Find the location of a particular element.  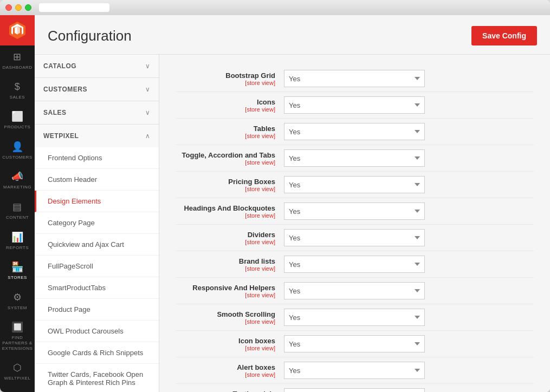

nav-item-system: ⚙SYSTEM is located at coordinates (17, 301).